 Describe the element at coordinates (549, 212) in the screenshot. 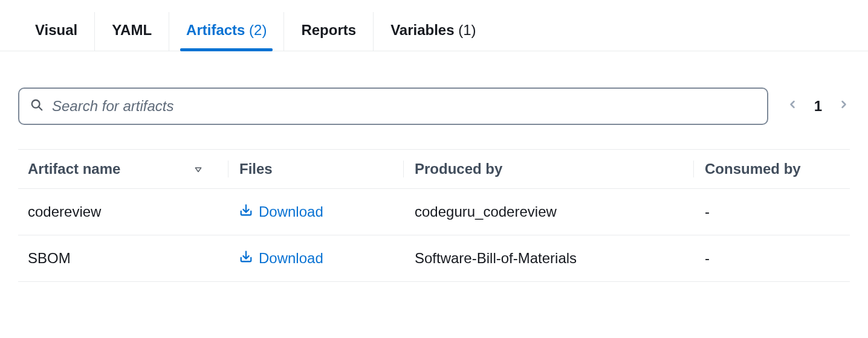

I see `cell-produced-by: codeguru_codereview` at that location.